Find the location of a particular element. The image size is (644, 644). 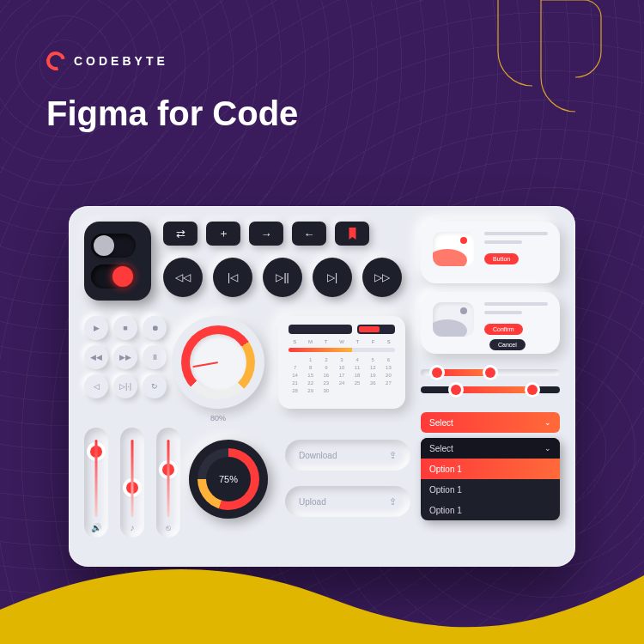

calendar-day: 9 is located at coordinates (326, 368).